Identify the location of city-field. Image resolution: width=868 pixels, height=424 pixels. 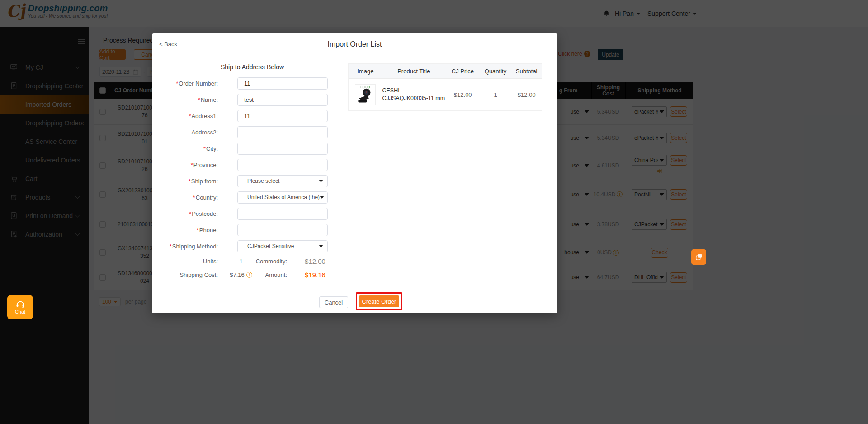
(283, 148).